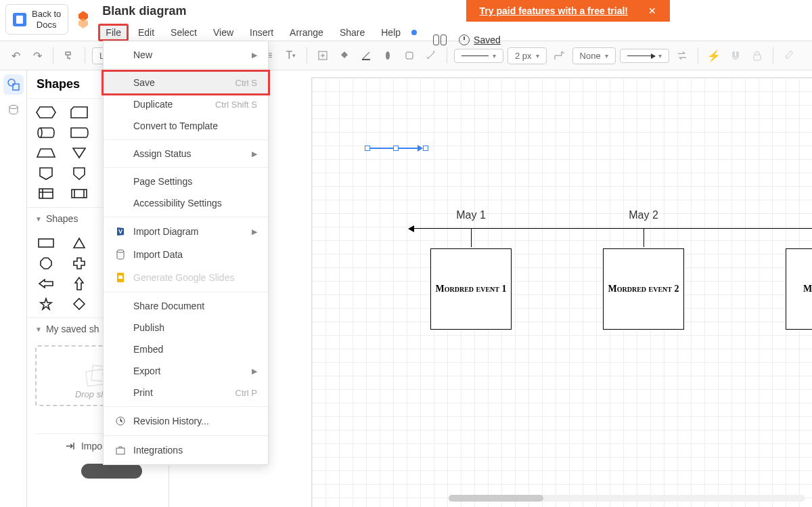 This screenshot has width=812, height=507. Describe the element at coordinates (409, 56) in the screenshot. I see `shape-options-button` at that location.